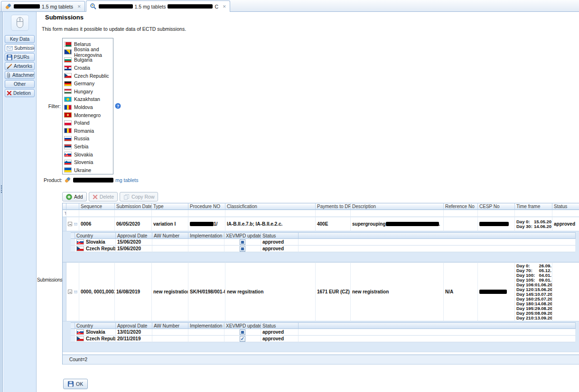  What do you see at coordinates (134, 236) in the screenshot?
I see `sub-column-approval-date: Approval Date` at bounding box center [134, 236].